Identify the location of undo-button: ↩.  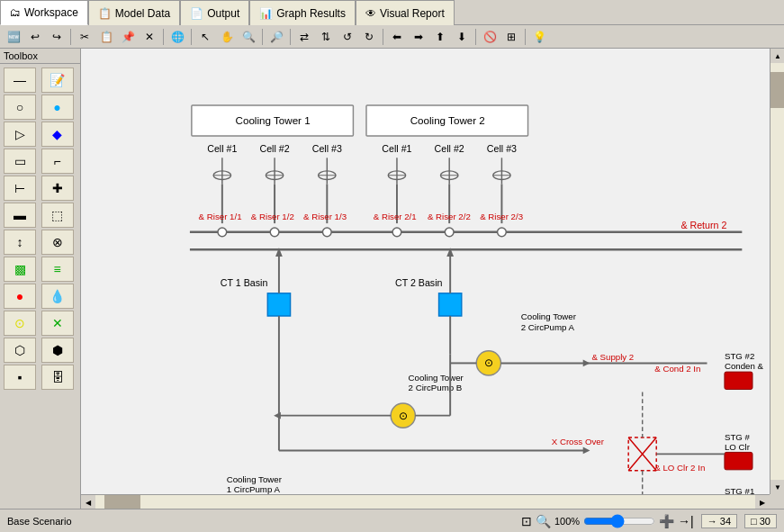
(35, 37).